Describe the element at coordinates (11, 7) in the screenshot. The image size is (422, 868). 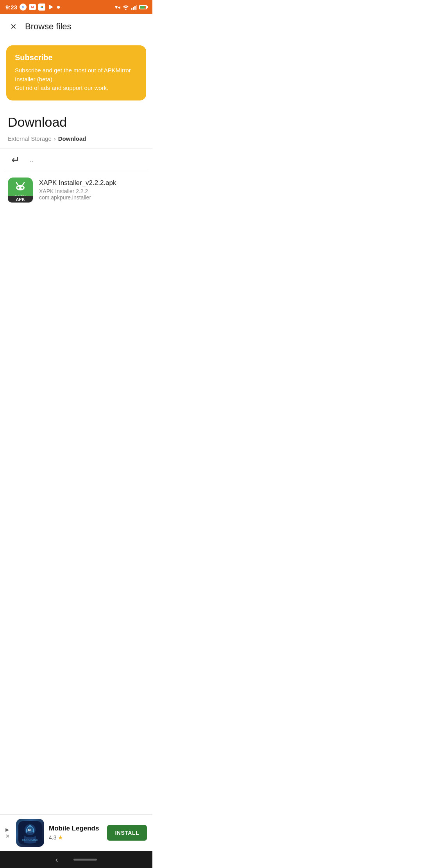
I see `status-time: 9:23` at that location.